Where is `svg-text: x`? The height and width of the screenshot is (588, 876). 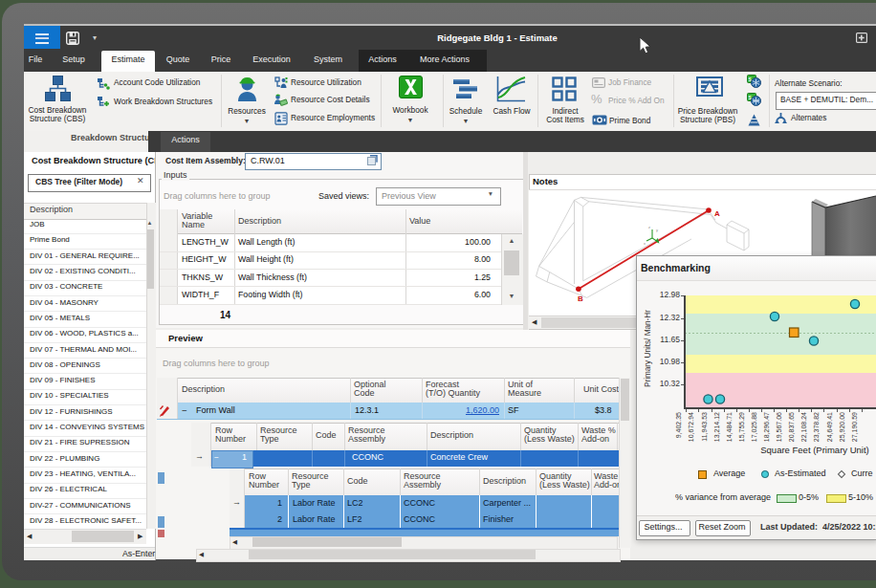
svg-text: x is located at coordinates (645, 243).